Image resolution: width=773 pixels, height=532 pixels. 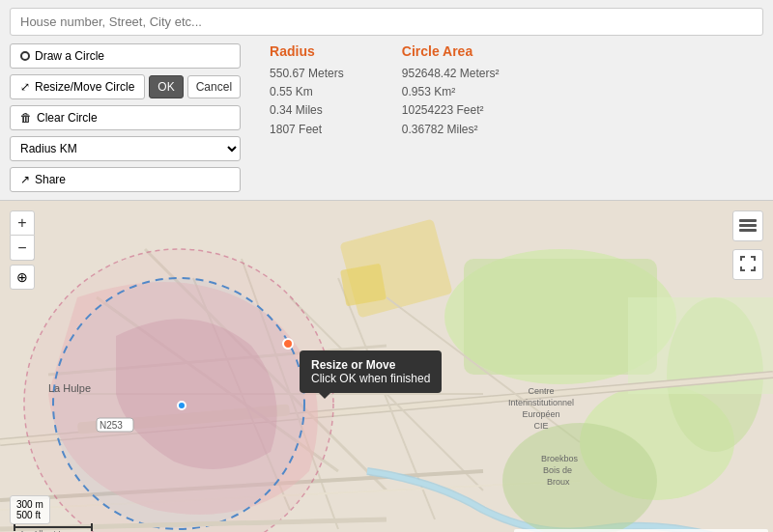 What do you see at coordinates (126, 149) in the screenshot?
I see `radius-unit-select: Radius KM Radius Miles` at bounding box center [126, 149].